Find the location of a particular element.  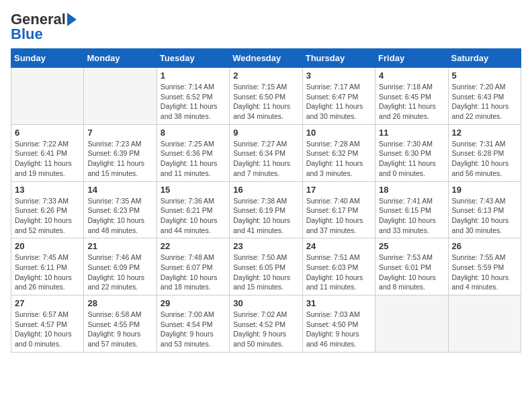

day-content: Sunrise: 7:50 AM Sunset: 6:05 PM Dayligh… is located at coordinates (266, 273).